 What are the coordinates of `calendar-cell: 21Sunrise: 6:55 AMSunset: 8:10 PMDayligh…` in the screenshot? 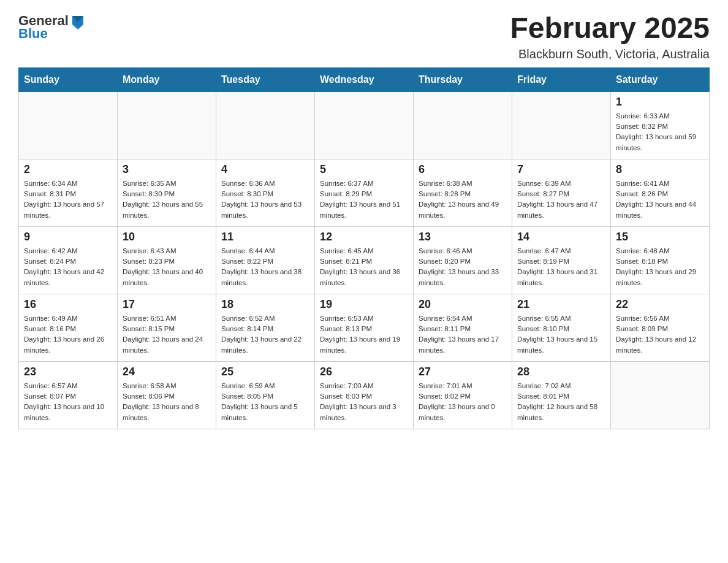 It's located at (561, 327).